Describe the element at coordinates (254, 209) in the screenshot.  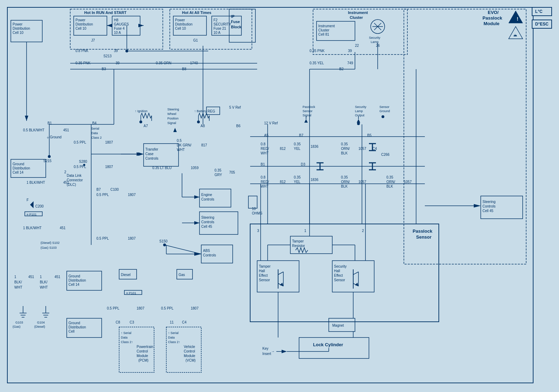
I see `10ohms-label: 10` at that location.